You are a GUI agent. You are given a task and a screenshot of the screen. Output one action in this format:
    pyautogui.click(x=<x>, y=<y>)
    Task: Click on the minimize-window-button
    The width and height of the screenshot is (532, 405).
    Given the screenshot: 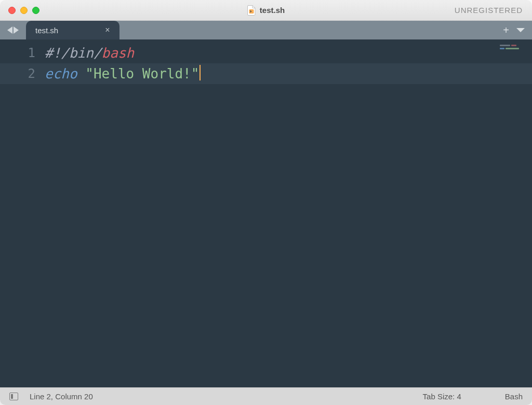 What is the action you would take?
    pyautogui.click(x=24, y=10)
    